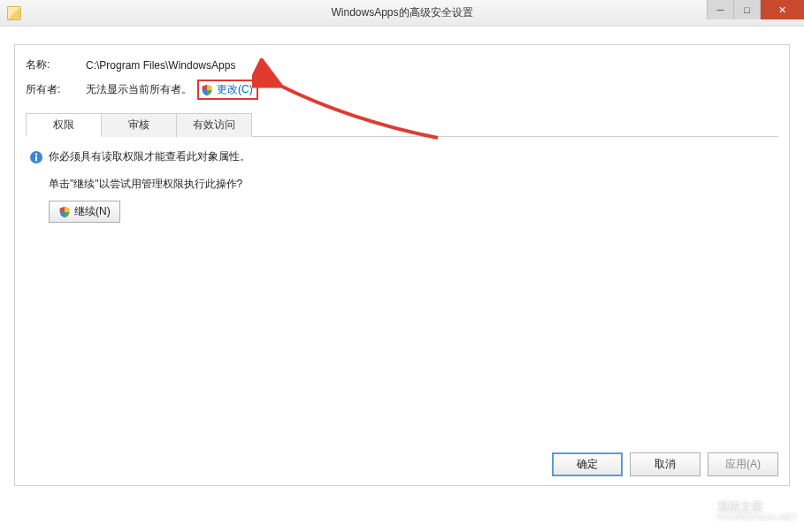 This screenshot has height=532, width=804. I want to click on name-value: C:\Program Files\WindowsApps, so click(161, 65).